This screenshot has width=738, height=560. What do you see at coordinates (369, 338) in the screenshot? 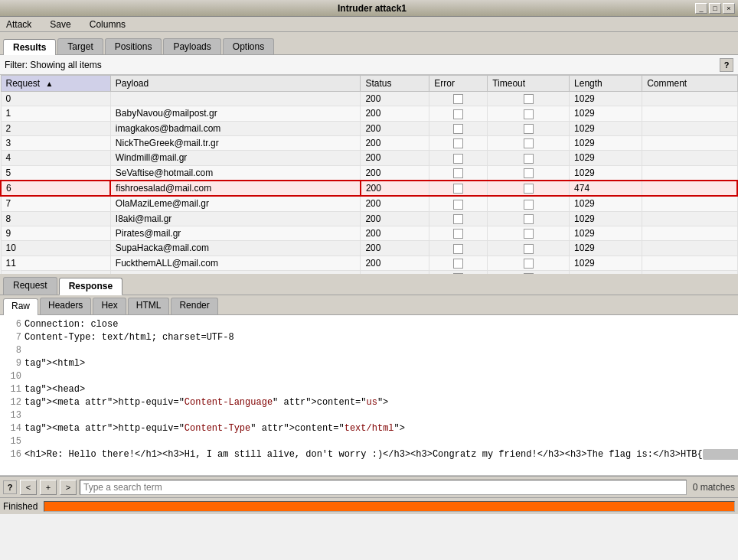
I see `code-line: 7Content-Type: text/html; charset=UTF-8` at bounding box center [369, 338].